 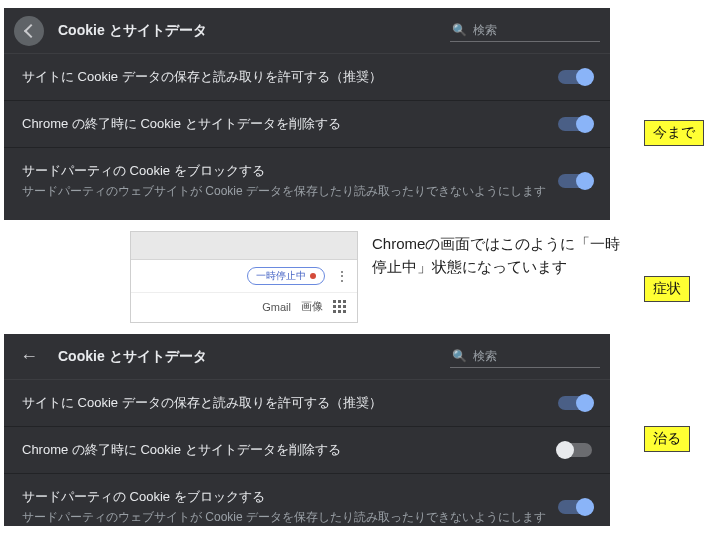 What do you see at coordinates (281, 276) in the screenshot?
I see `pill-label: 一時停止中` at bounding box center [281, 276].